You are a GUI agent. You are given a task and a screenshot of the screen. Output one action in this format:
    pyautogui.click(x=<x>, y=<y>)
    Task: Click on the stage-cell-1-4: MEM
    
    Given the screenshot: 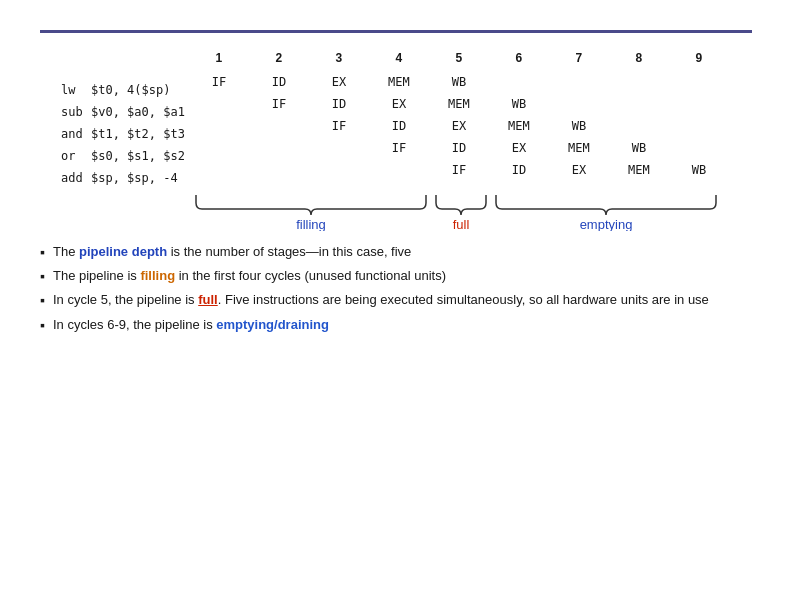 What is the action you would take?
    pyautogui.click(x=459, y=104)
    